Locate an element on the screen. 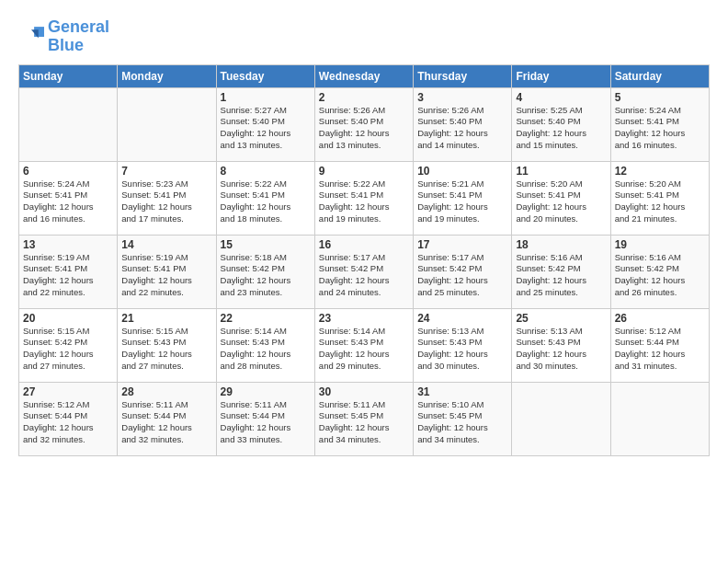 The width and height of the screenshot is (728, 563). day-info: Sunrise: 5:18 AM Sunset: 5:42 PM Dayligh… is located at coordinates (266, 276).